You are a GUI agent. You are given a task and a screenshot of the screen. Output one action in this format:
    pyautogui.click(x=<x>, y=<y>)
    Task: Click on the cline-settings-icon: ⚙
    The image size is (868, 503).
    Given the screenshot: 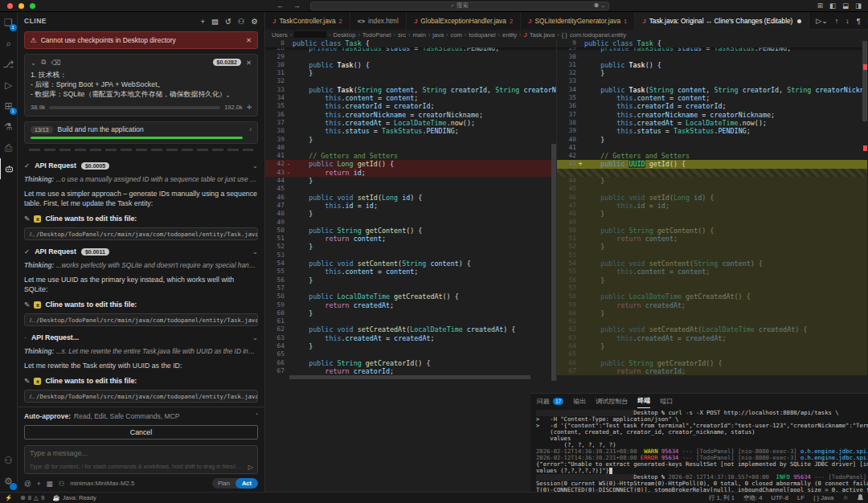 What is the action you would take?
    pyautogui.click(x=254, y=21)
    